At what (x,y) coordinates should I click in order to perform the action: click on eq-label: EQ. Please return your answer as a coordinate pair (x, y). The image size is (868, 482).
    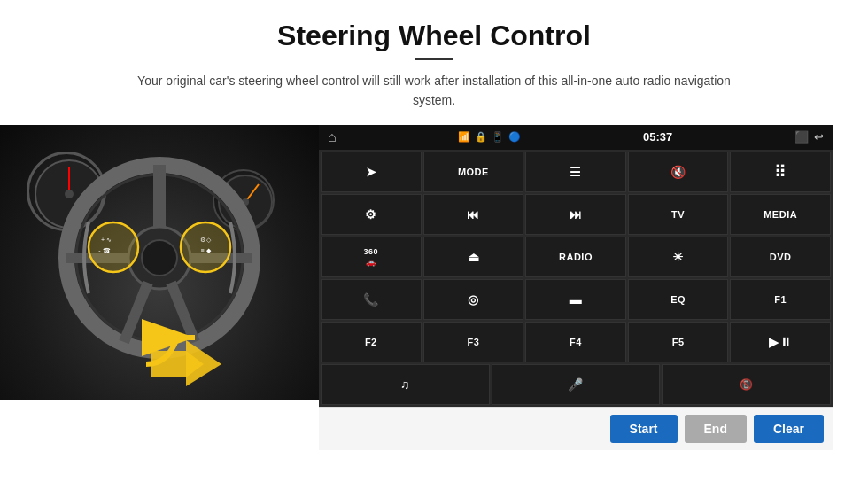
    Looking at the image, I should click on (678, 299).